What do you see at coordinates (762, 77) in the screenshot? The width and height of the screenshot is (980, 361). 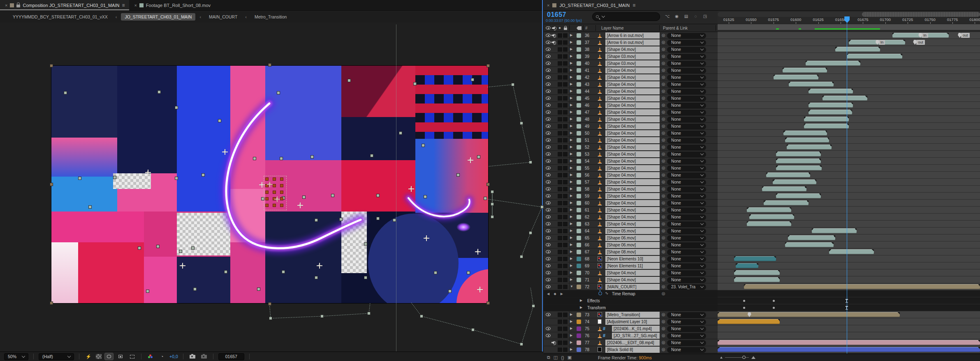 I see `layer-row: ▶42[Shape 04.mov]◎None` at bounding box center [762, 77].